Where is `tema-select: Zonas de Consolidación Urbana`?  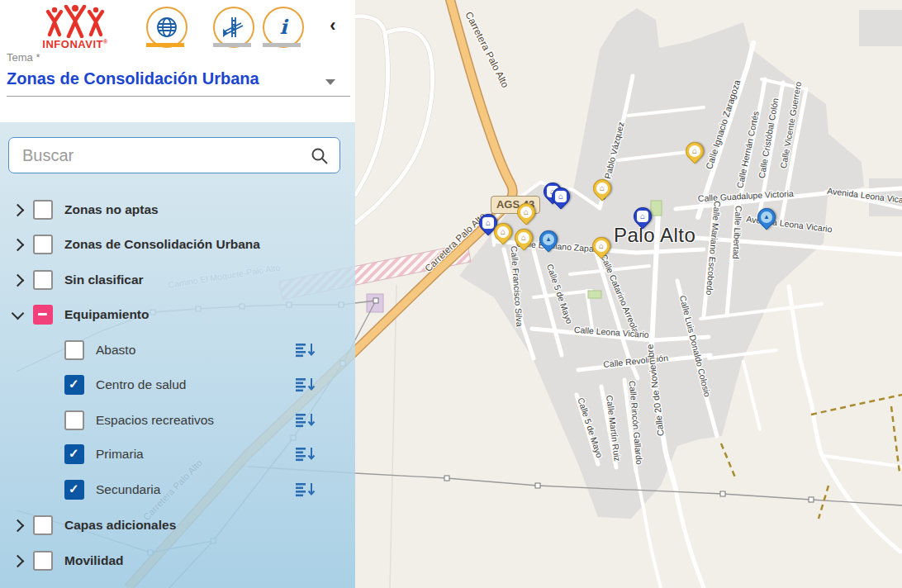 tema-select: Zonas de Consolidación Urbana is located at coordinates (178, 83).